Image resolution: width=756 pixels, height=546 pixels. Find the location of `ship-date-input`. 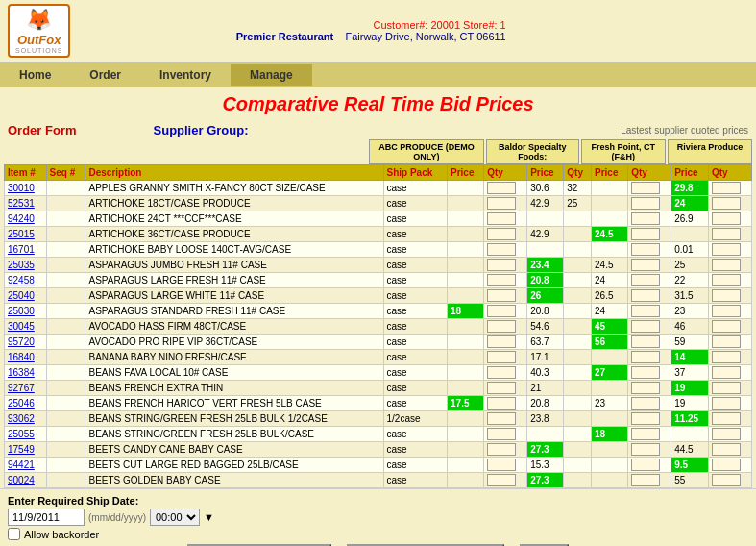

ship-date-input is located at coordinates (46, 517).